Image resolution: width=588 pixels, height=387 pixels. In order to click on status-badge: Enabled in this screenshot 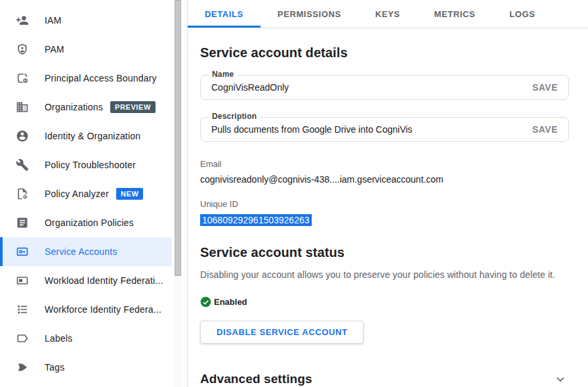, I will do `click(231, 302)`.